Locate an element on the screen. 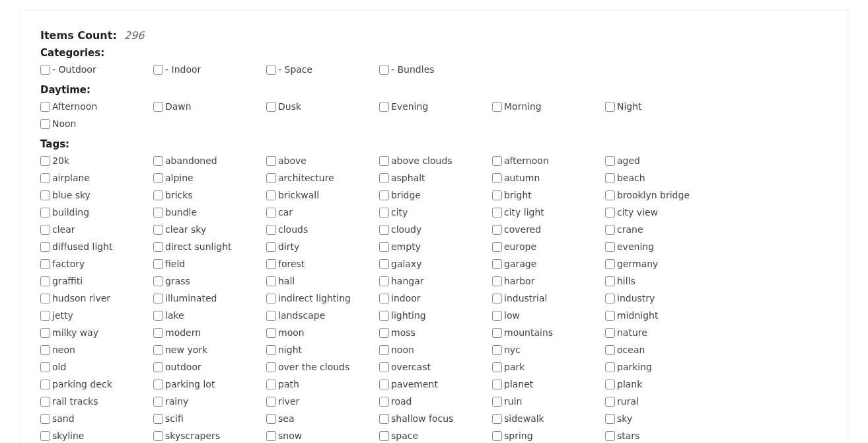  tags-checkbox-moss is located at coordinates (384, 333).